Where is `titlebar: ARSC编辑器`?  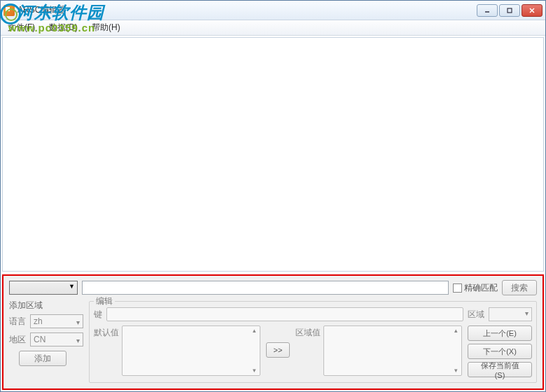
titlebar: ARSC编辑器 is located at coordinates (273, 10).